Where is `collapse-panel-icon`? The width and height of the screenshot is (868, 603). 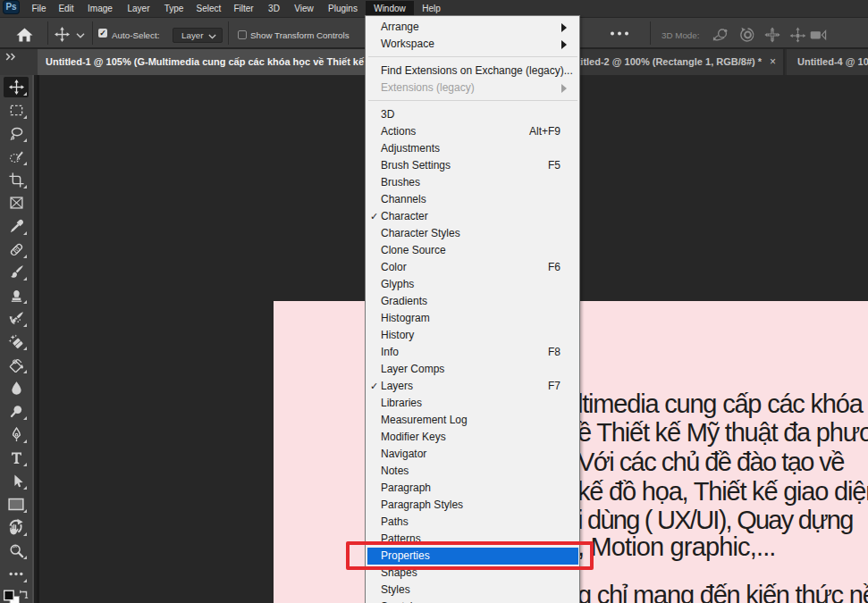 collapse-panel-icon is located at coordinates (12, 57).